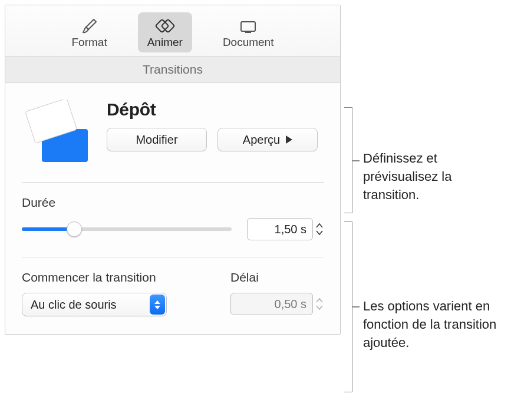 Image resolution: width=511 pixels, height=420 pixels. What do you see at coordinates (165, 32) in the screenshot?
I see `tab-animate: Animer` at bounding box center [165, 32].